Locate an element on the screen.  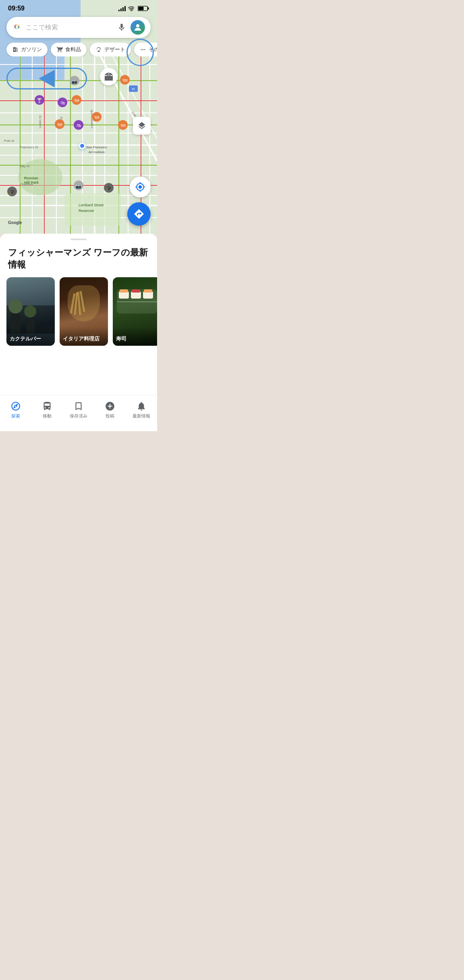
filter-chip-grocery-label: 食料品 is located at coordinates (73, 50).